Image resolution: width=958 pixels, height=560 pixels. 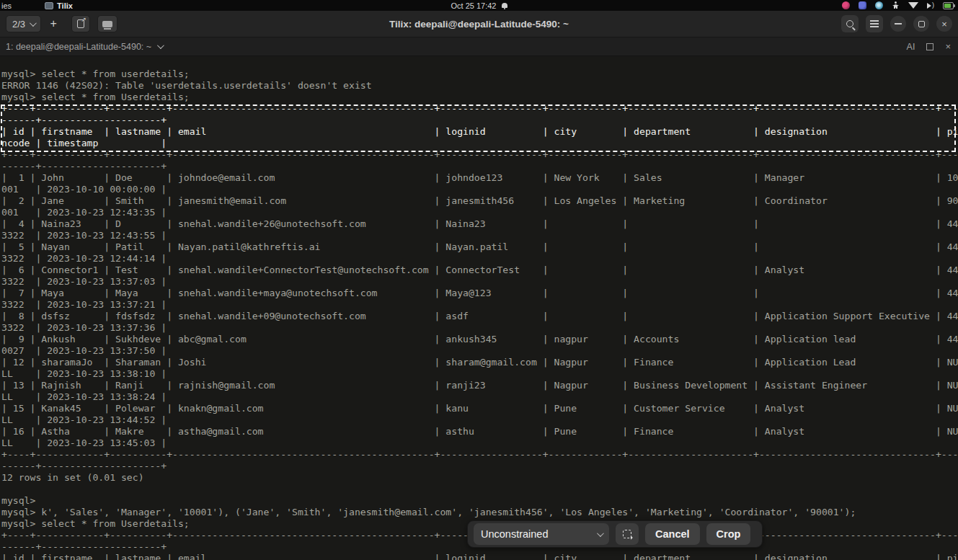 I want to click on maximize-pane-icon, so click(x=930, y=47).